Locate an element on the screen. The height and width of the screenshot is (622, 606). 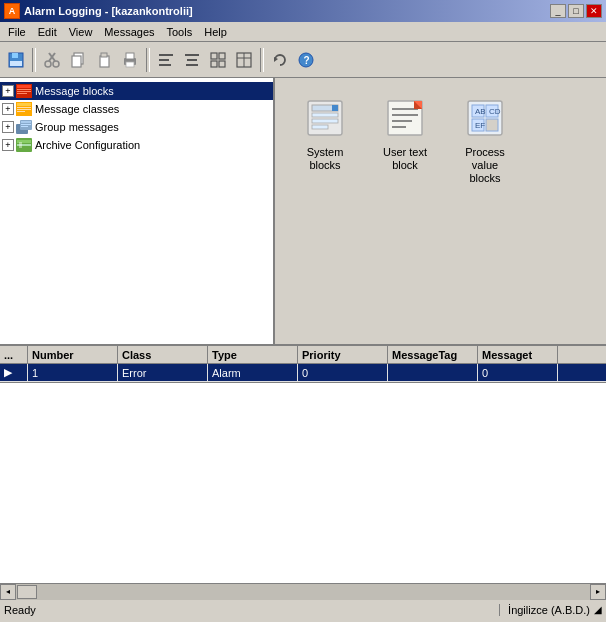
close-button: ✕ is located at coordinates (594, 11).